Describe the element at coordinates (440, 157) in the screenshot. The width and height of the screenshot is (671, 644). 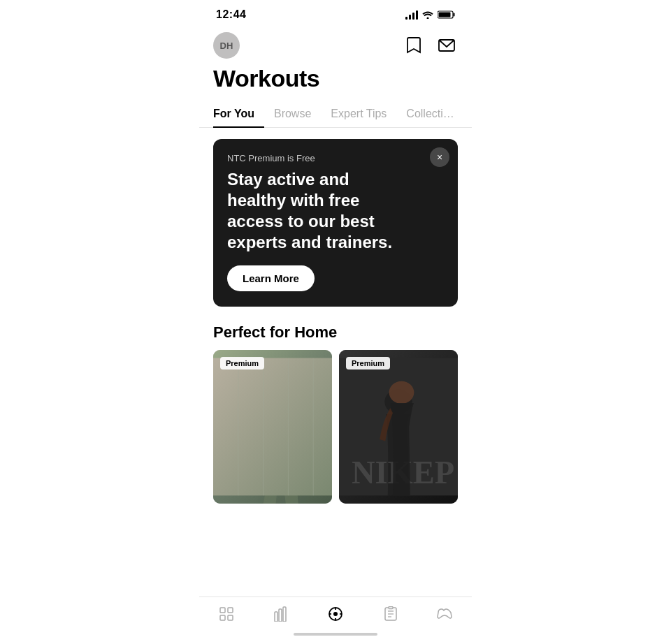
I see `promo-close-button: ×` at that location.